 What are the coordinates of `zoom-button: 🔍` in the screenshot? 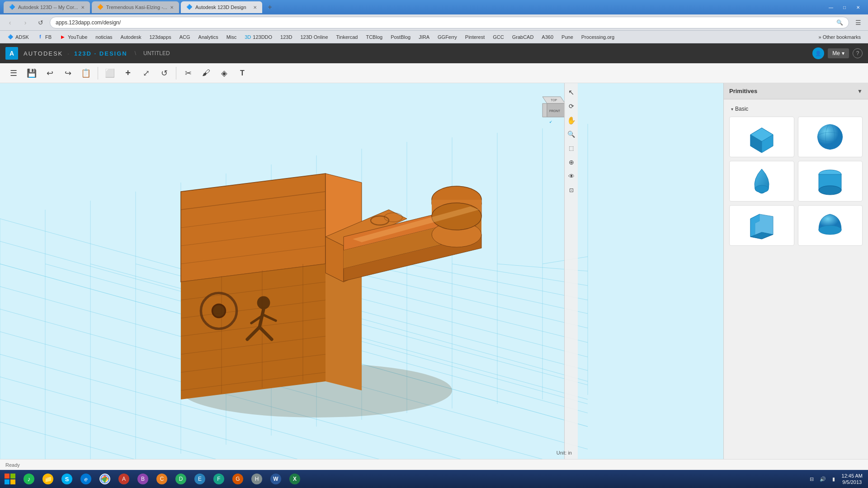 It's located at (571, 134).